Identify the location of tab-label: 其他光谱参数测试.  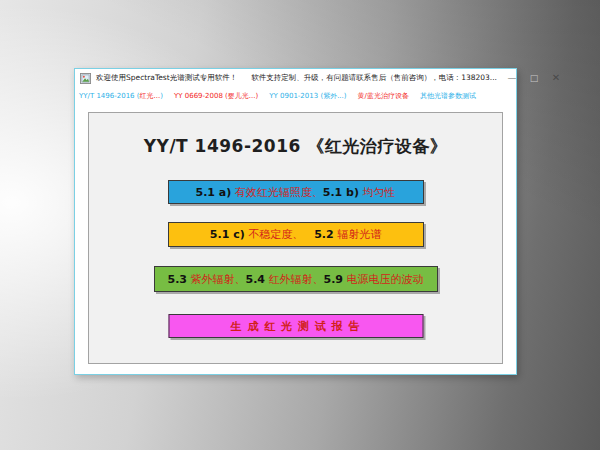
(448, 96).